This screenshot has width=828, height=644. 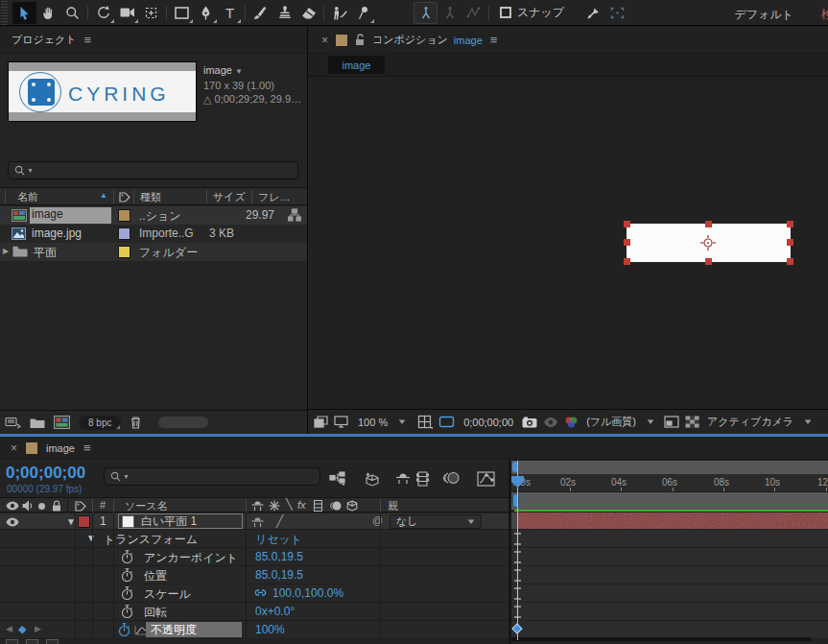 I want to click on time-ruler: :00s 02s 04s 06s 08s 10s 12, so click(x=670, y=484).